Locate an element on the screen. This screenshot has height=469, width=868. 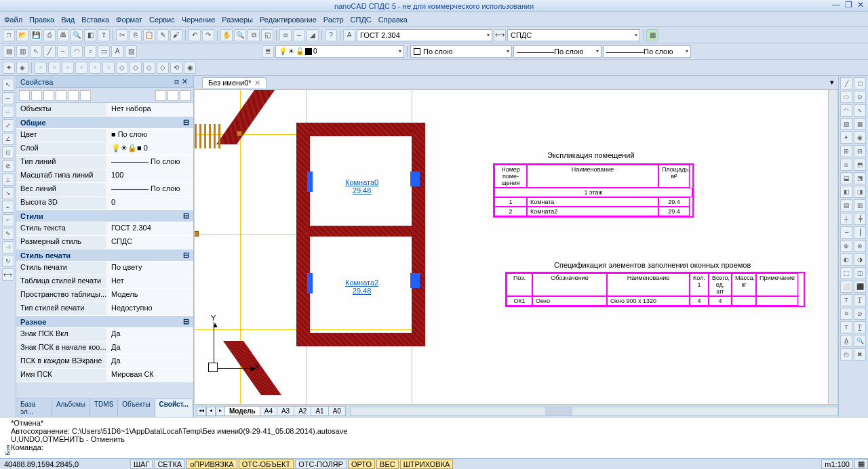
property-value: Модель is located at coordinates (151, 295).